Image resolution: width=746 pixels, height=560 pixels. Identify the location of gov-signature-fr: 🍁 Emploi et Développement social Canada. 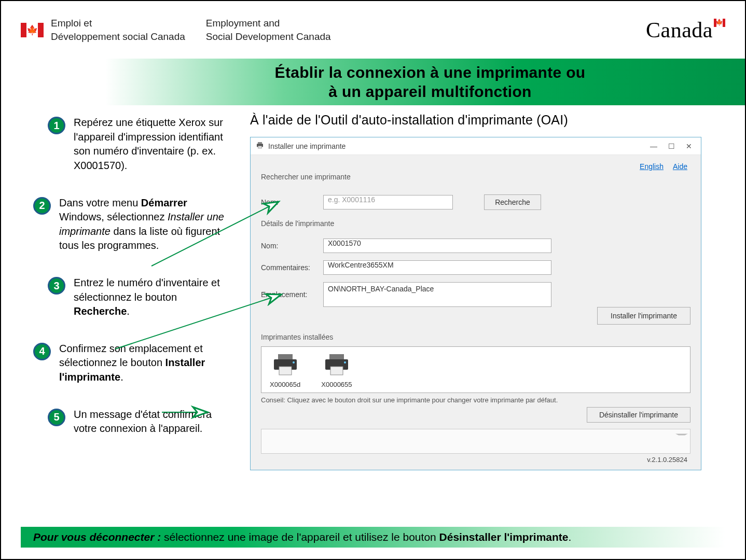
(103, 30).